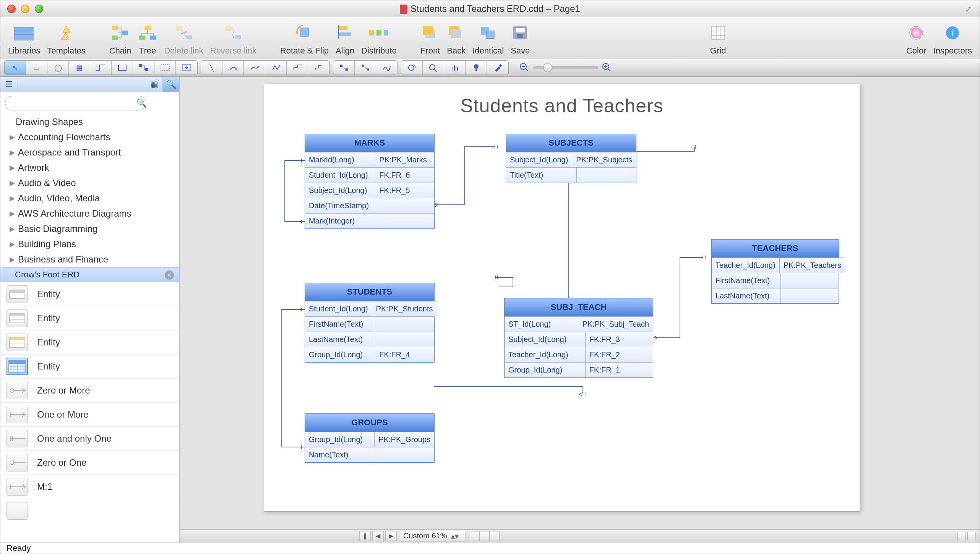 This screenshot has height=554, width=980. What do you see at coordinates (775, 271) in the screenshot?
I see `entity-teachers: TEACHERS Teacher_Id(Long)PK:PK_Teachers …` at bounding box center [775, 271].